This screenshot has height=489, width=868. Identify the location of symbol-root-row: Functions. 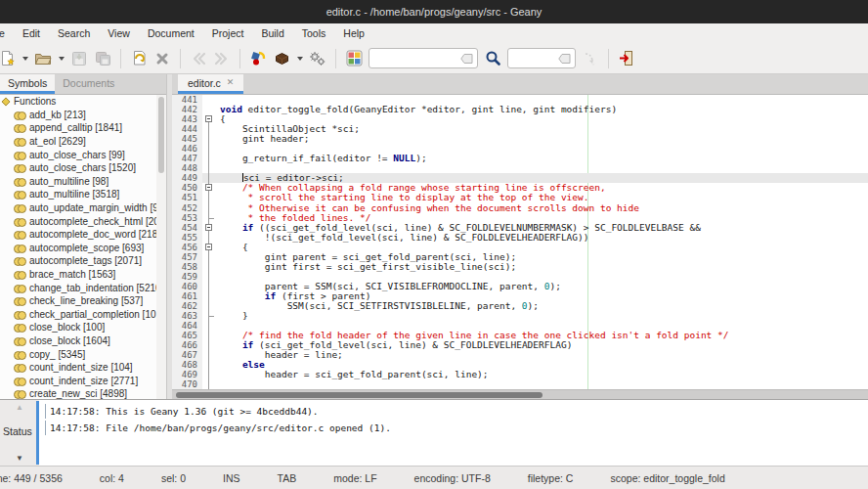
(78, 102).